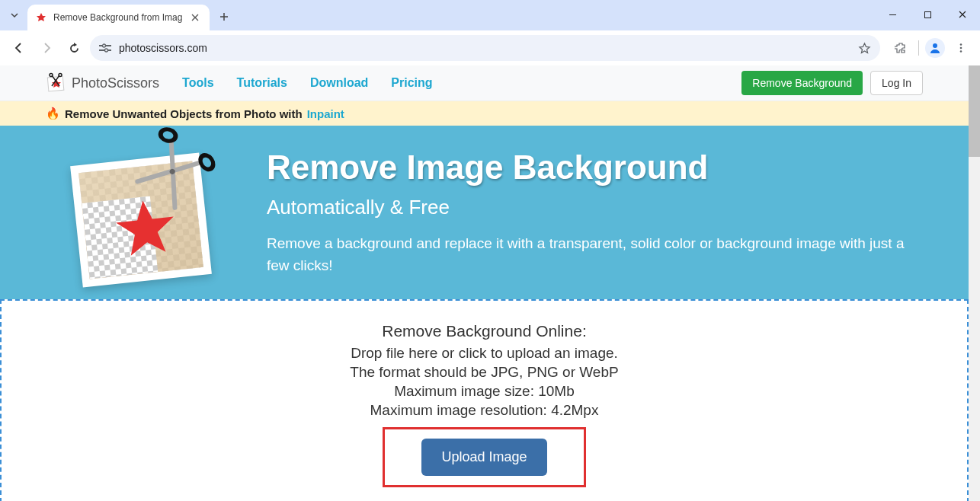  What do you see at coordinates (74, 48) in the screenshot?
I see `reload-button` at bounding box center [74, 48].